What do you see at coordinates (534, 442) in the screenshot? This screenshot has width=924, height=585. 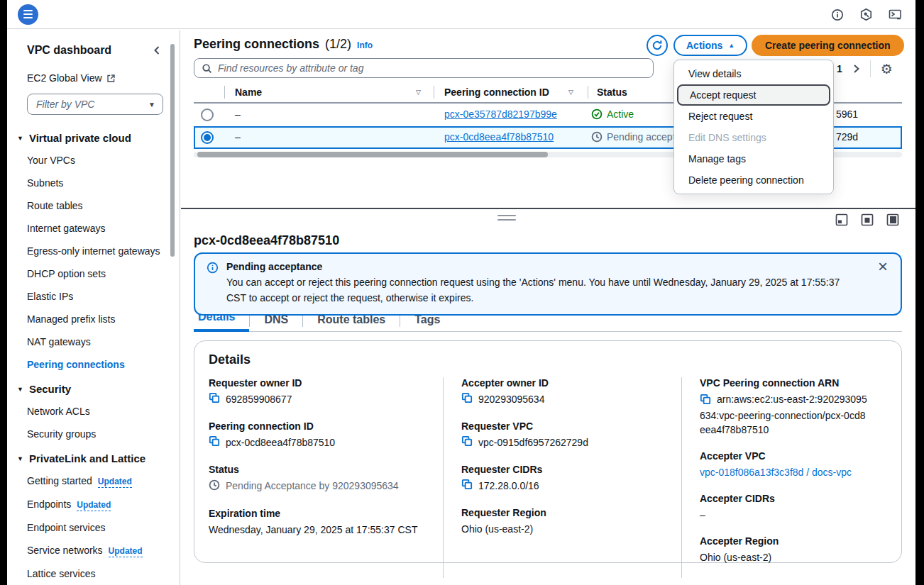 I see `field-value: vpc-0915df6957262729d` at bounding box center [534, 442].